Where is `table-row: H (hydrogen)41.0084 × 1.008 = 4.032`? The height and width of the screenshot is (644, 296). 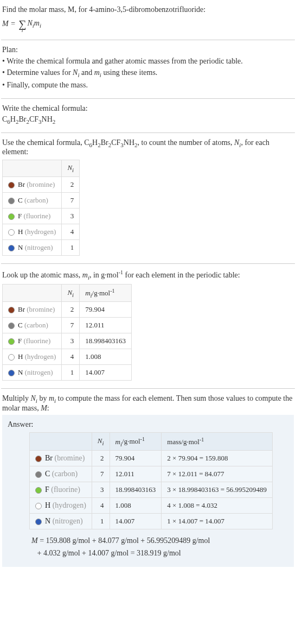
table-row: H (hydrogen)41.0084 × 1.008 = 4.032 is located at coordinates (151, 506).